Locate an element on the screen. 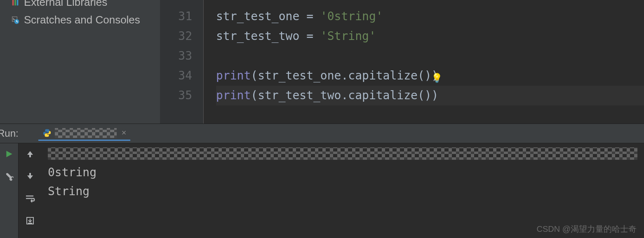 The image size is (644, 238). intention-bulb-icon: 💡 is located at coordinates (437, 78).